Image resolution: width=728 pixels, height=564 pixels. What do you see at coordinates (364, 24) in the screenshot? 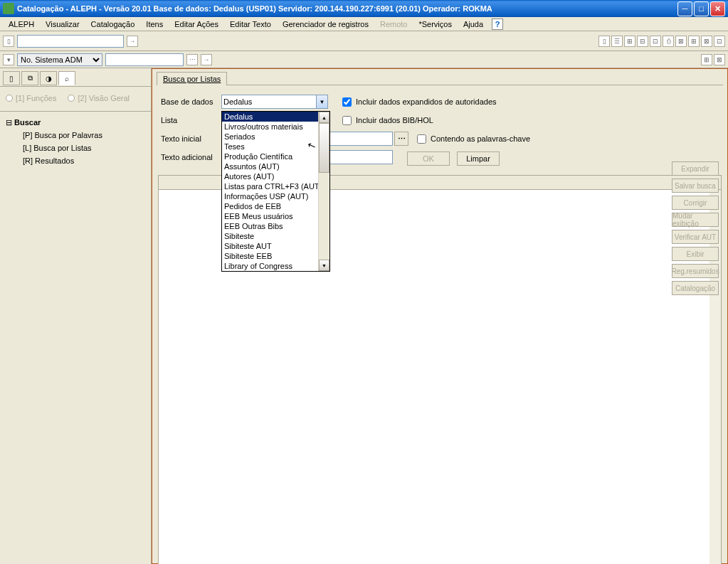
I see `menubar: ALEPH Visualizar Catalogação Itens Edita…` at bounding box center [364, 24].